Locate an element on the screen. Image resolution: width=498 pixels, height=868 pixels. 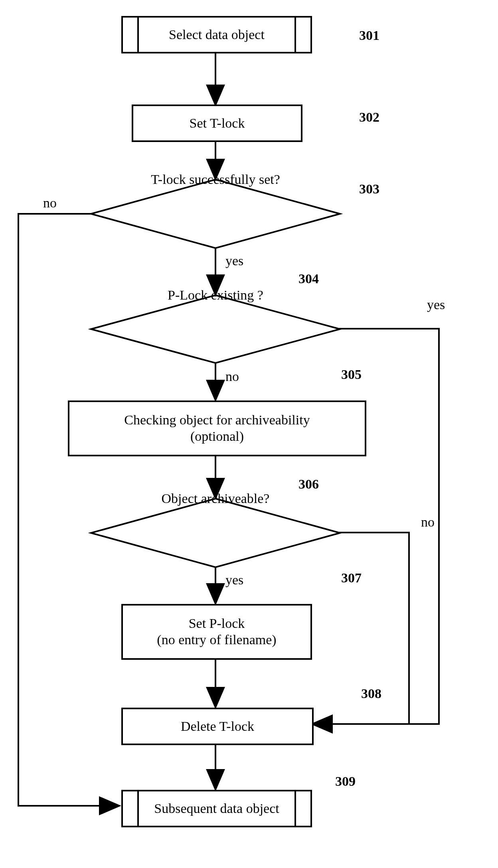
node-text-line1: Checking object for archiveability is located at coordinates (217, 420).